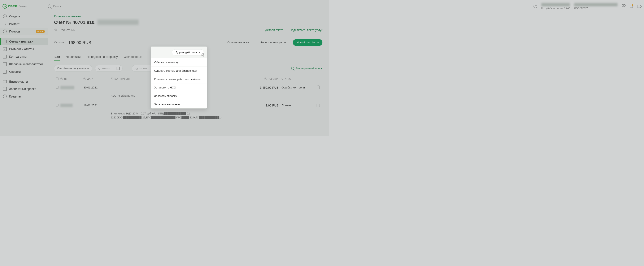  Describe the element at coordinates (57, 58) in the screenshot. I see `tab-all: Все` at that location.